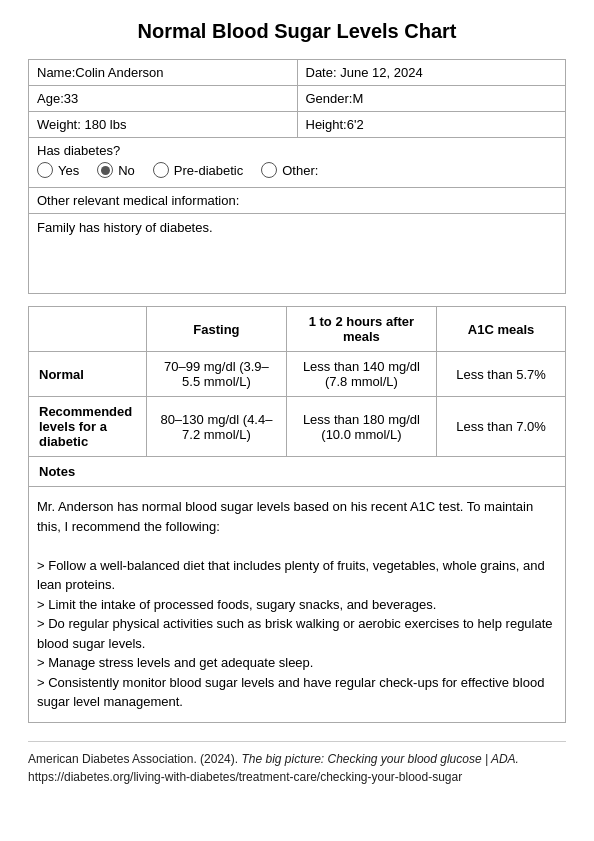  What do you see at coordinates (105, 124) in the screenshot?
I see `weight-value: 180 lbs` at bounding box center [105, 124].